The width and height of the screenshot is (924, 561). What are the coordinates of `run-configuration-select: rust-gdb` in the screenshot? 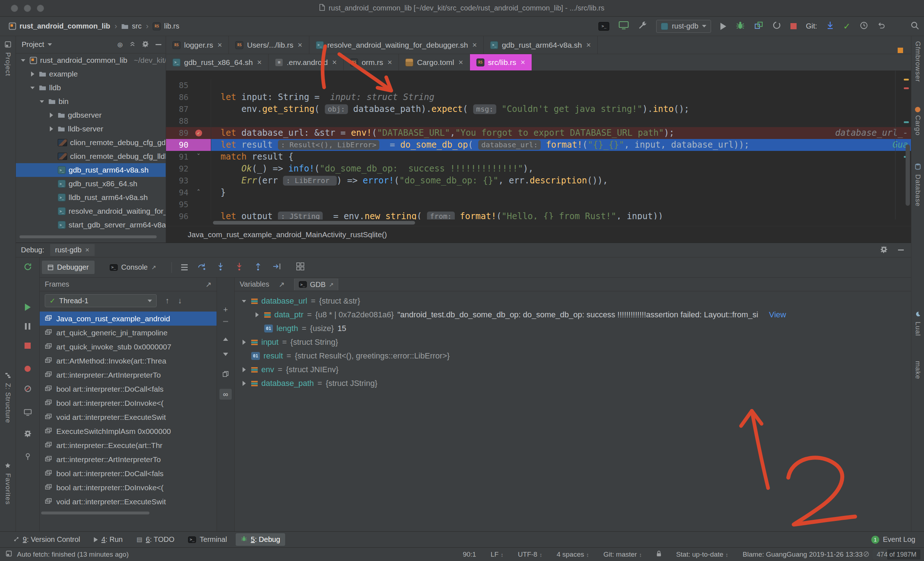 It's located at (683, 26).